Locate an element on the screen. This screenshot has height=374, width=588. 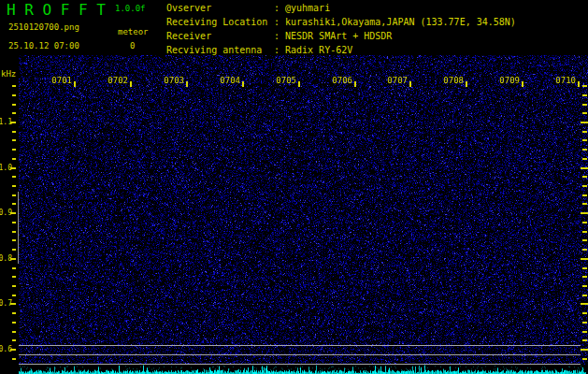
frequency-marker-line is located at coordinates (19, 228).